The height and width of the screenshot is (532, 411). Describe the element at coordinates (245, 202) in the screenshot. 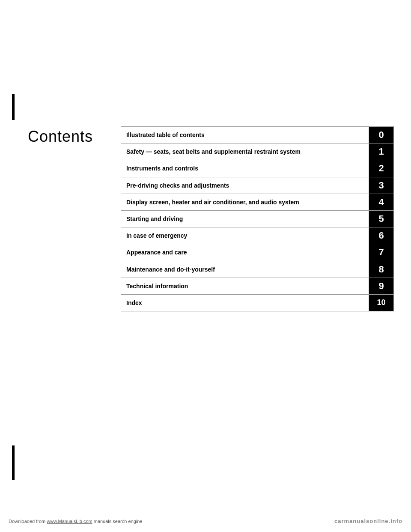

I see `toc-label-4: Display screen, heater and air condition…` at that location.